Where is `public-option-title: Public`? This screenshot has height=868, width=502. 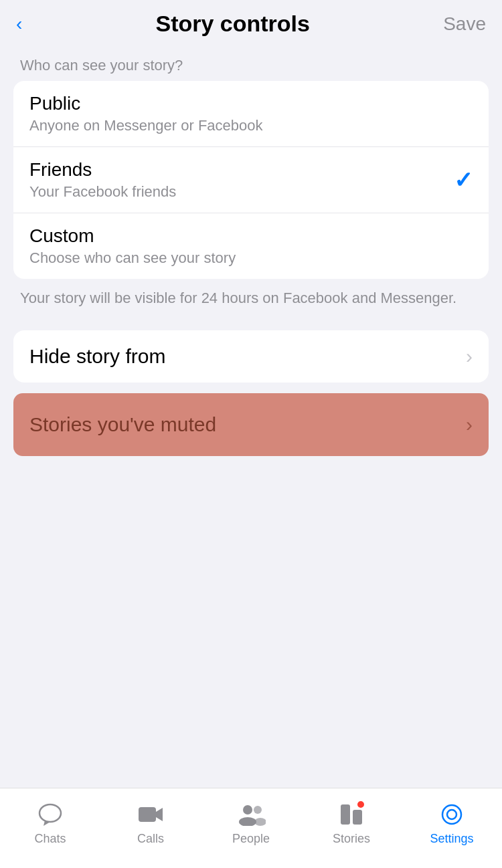 public-option-title: Public is located at coordinates (251, 104).